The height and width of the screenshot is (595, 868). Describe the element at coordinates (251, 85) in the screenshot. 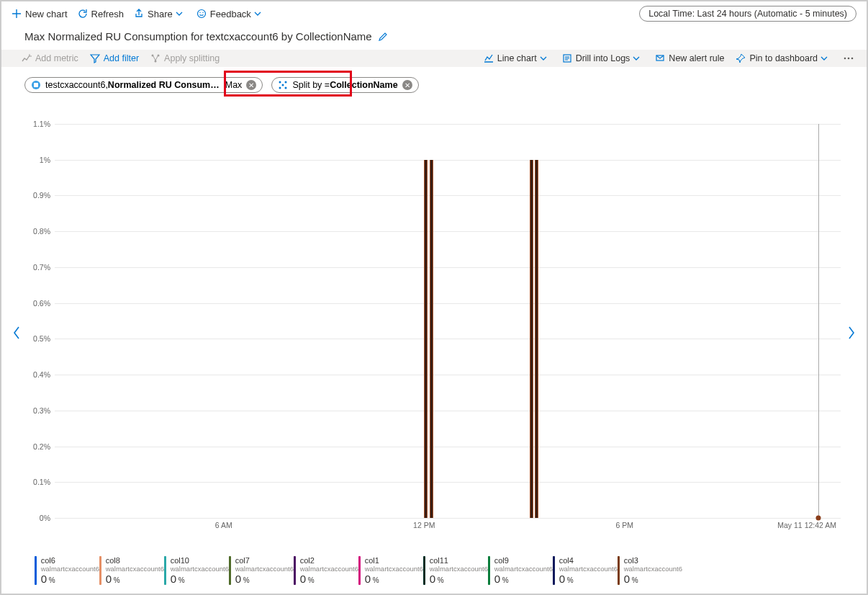

I see `remove-metric-pill: ✕` at that location.